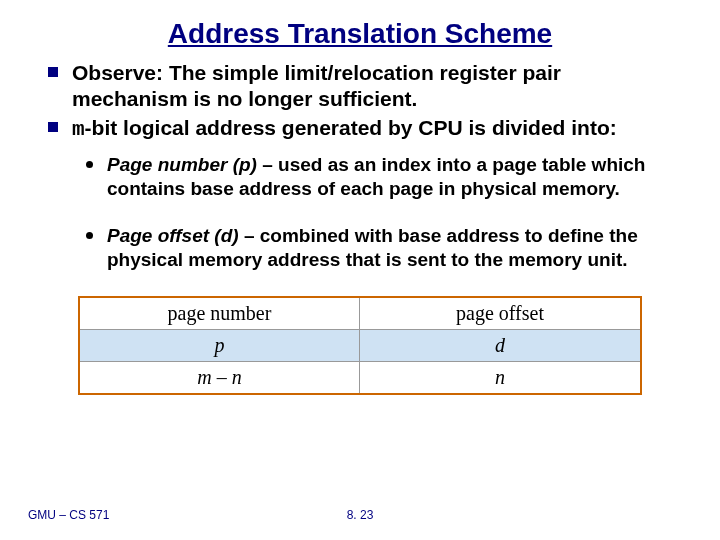 The width and height of the screenshot is (720, 540). I want to click on diagram-header-cell: page offset, so click(500, 314).